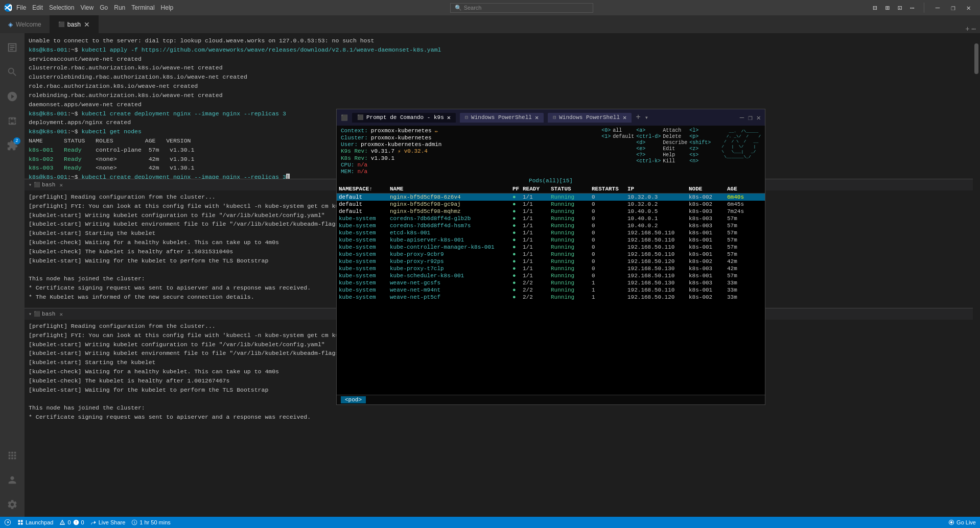 This screenshot has height=528, width=980. I want to click on k9s-ascii-art: __. /\_____ /. _\/ / / / / \ / __ / | \/…, so click(740, 143).